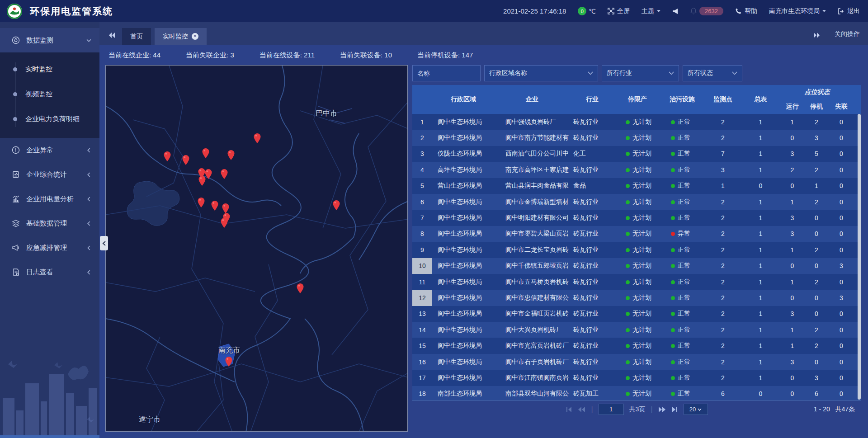  What do you see at coordinates (746, 11) in the screenshot?
I see `help-button: 帮助` at bounding box center [746, 11].